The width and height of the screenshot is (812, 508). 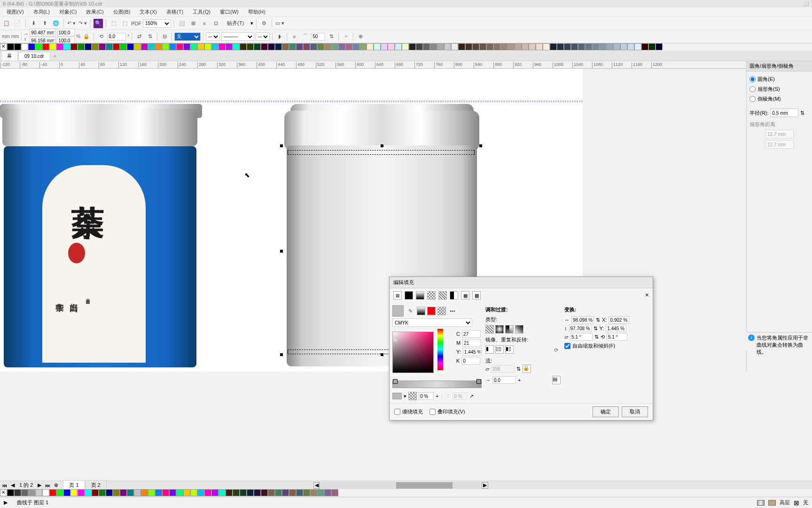 I want to click on doc-tab-welcome: 幕, so click(x=9, y=56).